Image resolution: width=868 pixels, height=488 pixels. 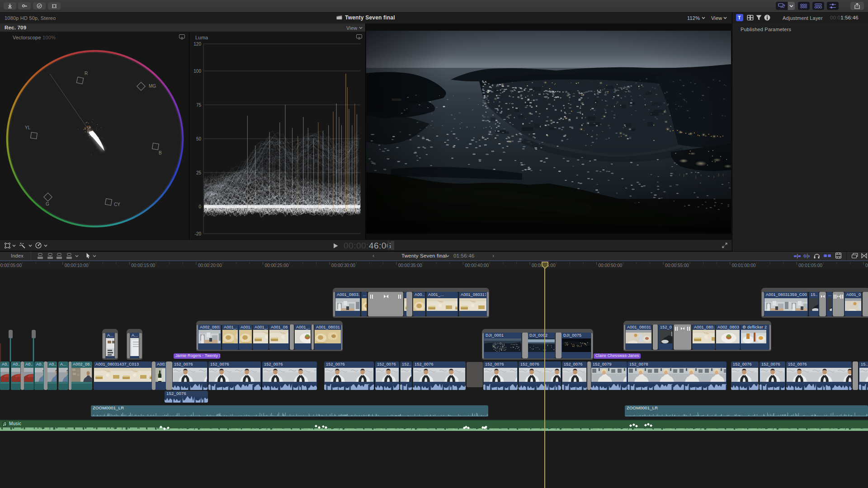 What do you see at coordinates (410, 266) in the screenshot?
I see `svg-text: 00:00:35:00` at bounding box center [410, 266].